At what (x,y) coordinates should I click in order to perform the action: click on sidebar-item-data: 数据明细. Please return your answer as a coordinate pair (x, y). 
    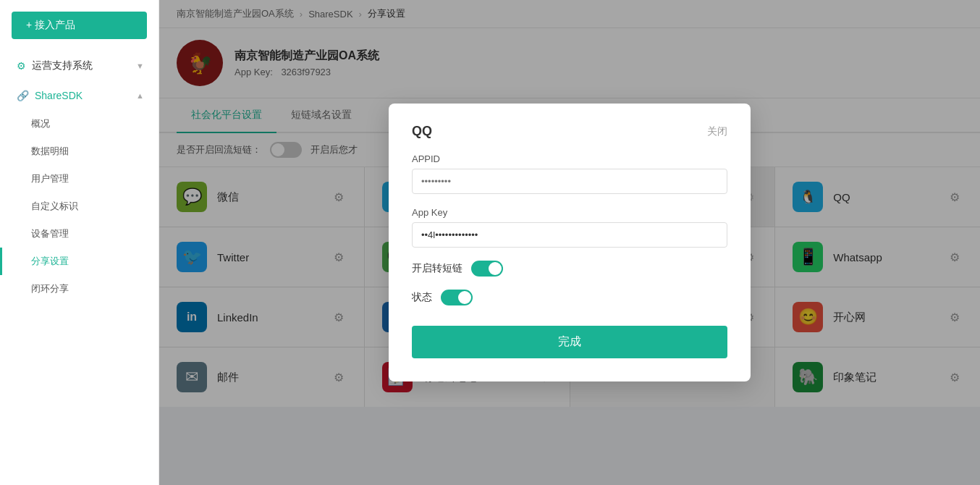
    Looking at the image, I should click on (80, 151).